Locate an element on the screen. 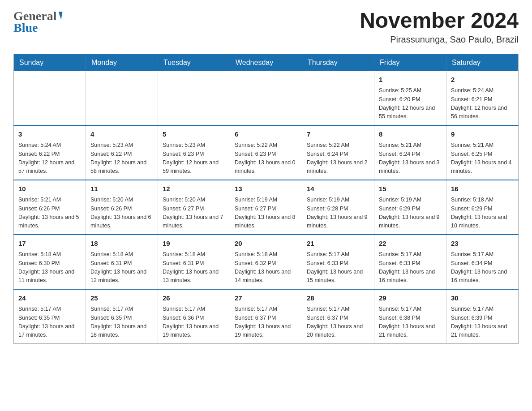 This screenshot has height=411, width=532. day-number: 16 is located at coordinates (482, 189).